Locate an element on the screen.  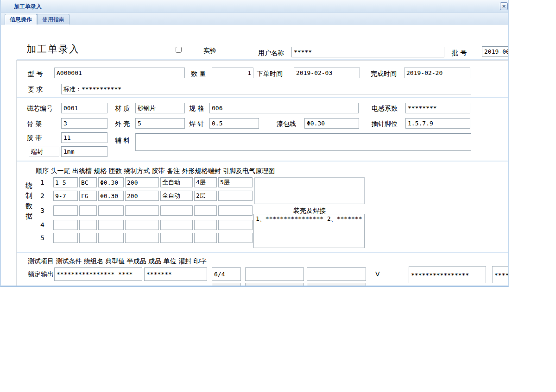
core-number-input is located at coordinates (84, 108).